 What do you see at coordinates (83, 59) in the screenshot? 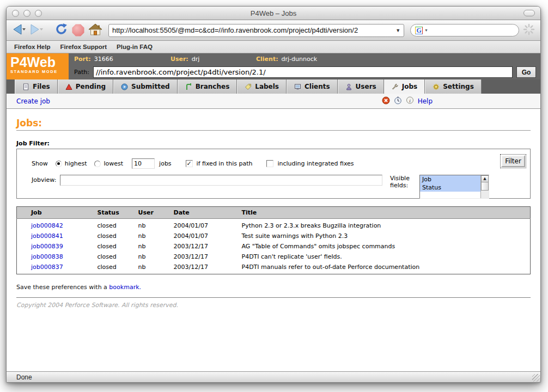
I see `port-label: Port:` at bounding box center [83, 59].